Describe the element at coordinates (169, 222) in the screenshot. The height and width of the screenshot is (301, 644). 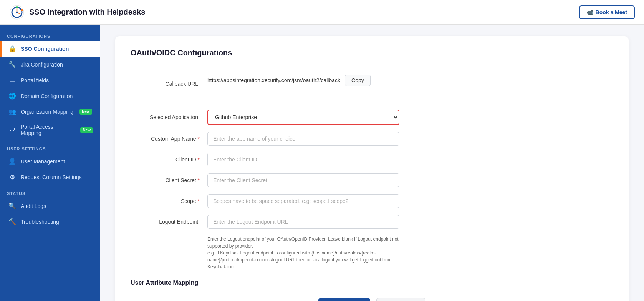
I see `logout-endpoint-label: Logout Endpoint:` at that location.